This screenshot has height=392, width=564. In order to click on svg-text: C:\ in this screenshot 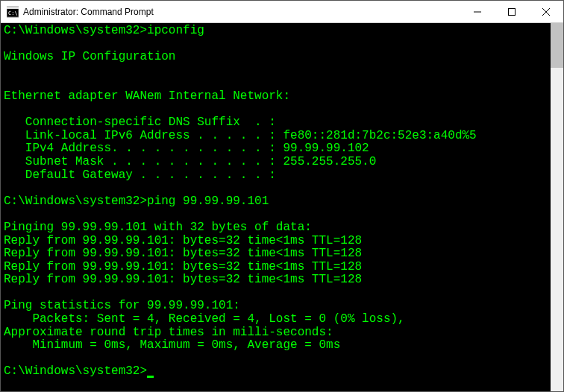, I will do `click(13, 13)`.